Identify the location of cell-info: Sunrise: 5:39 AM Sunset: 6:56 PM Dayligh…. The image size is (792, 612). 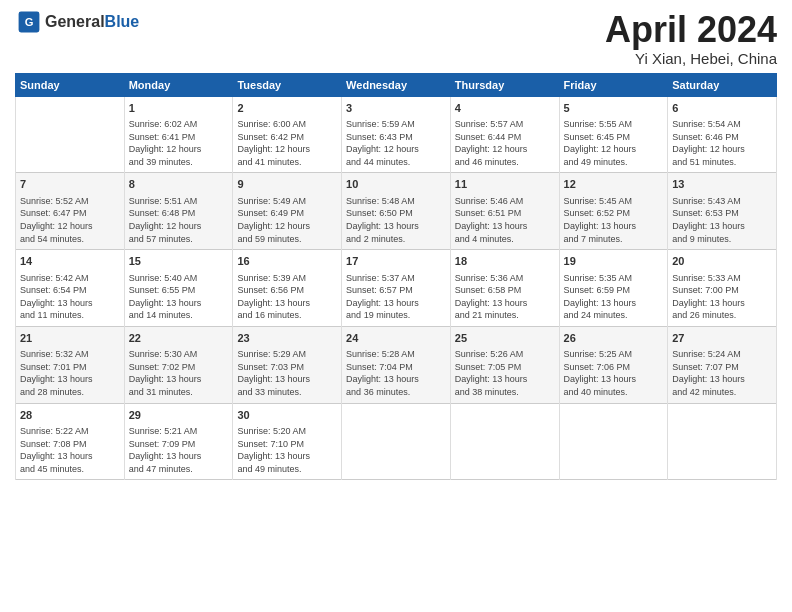
(287, 297).